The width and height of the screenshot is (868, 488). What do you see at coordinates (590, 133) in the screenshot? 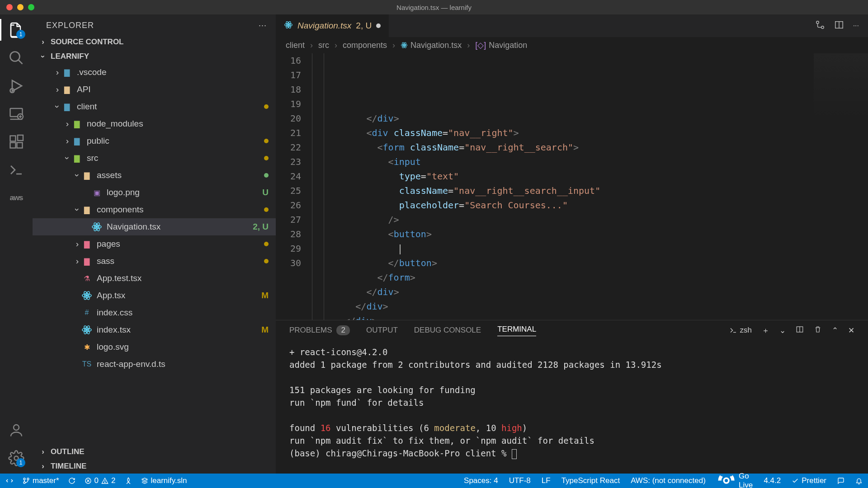
I see `code-line: <div className="nav__right">` at bounding box center [590, 133].